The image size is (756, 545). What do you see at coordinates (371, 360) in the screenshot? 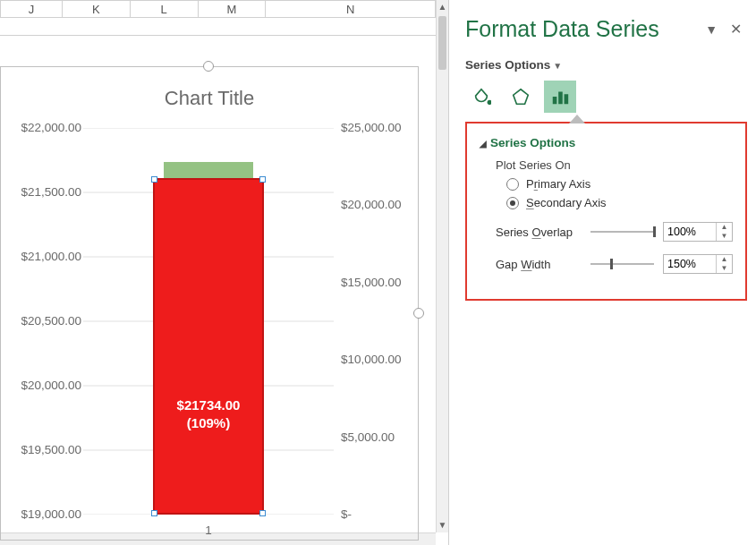
I see `y-right-tick: $10,000.00` at bounding box center [371, 360].